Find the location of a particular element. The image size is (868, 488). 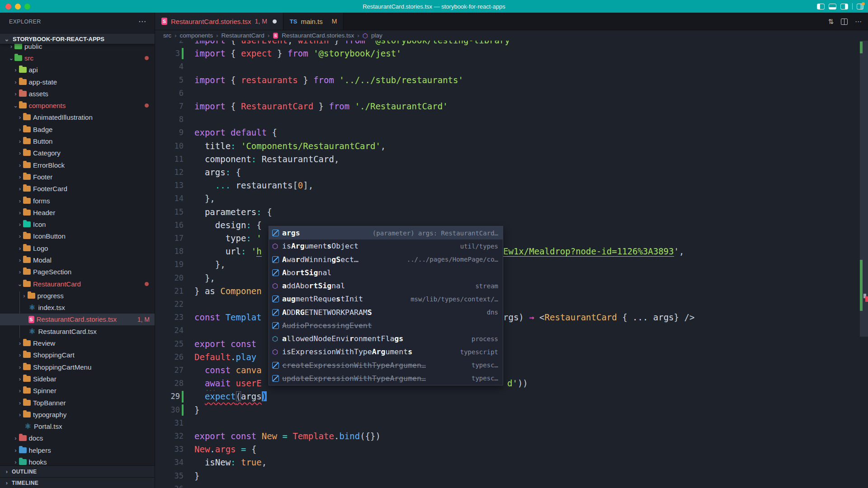

suggestion-item: AudioProcessingEvent is located at coordinates (386, 325).